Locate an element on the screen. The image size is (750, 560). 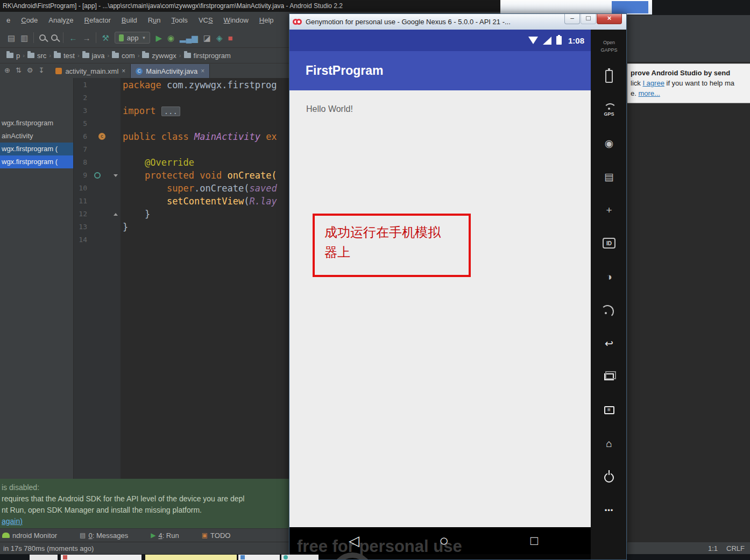
code-line: 11 setContentView(R.lay is located at coordinates (181, 201).